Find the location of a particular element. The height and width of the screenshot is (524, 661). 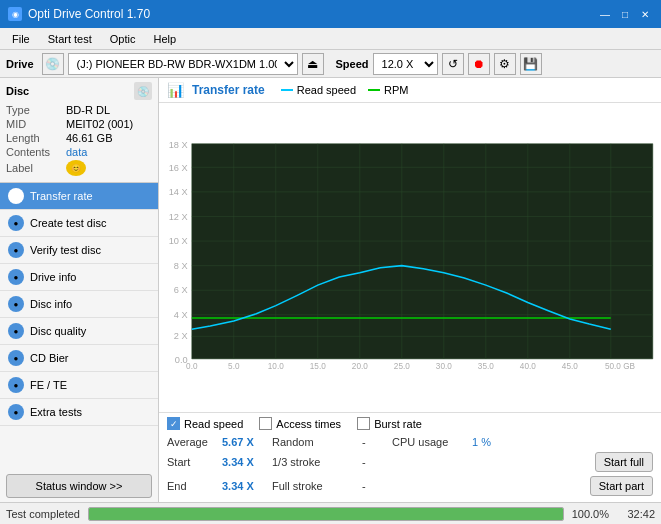

close-button: ✕ is located at coordinates (645, 14).